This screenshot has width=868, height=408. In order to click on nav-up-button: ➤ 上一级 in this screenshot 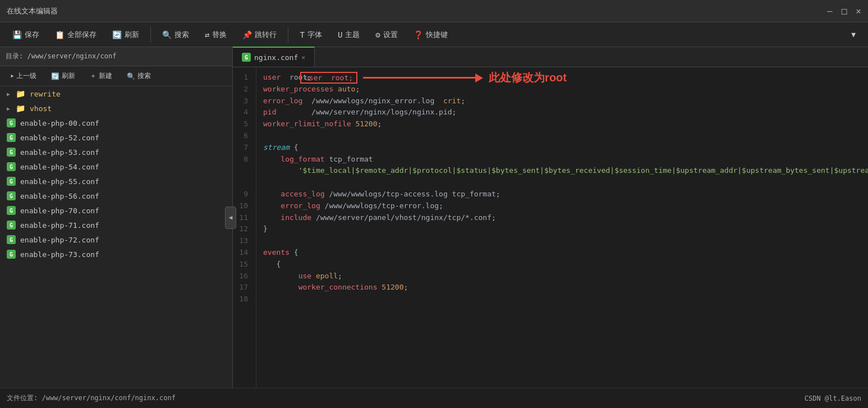, I will do `click(24, 76)`.